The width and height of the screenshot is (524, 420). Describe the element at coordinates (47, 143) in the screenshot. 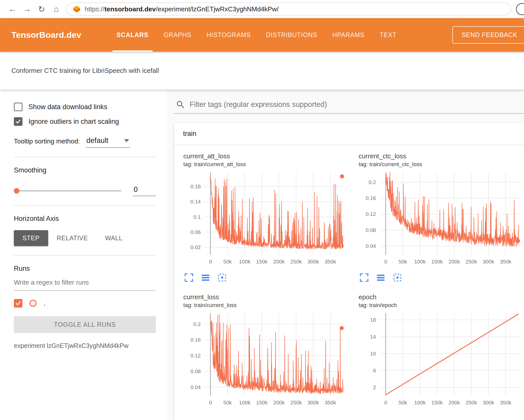

I see `tooltip-sorting-label: Tooltip sorting method:` at that location.